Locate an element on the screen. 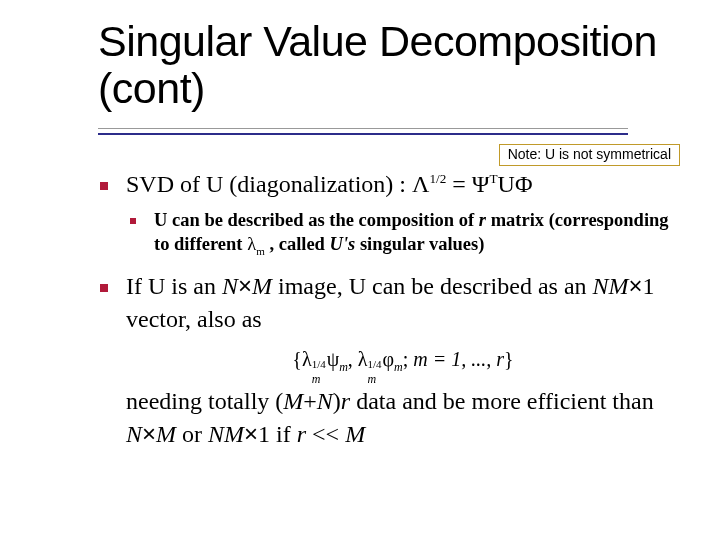  c-r2: r is located at coordinates (302, 434).